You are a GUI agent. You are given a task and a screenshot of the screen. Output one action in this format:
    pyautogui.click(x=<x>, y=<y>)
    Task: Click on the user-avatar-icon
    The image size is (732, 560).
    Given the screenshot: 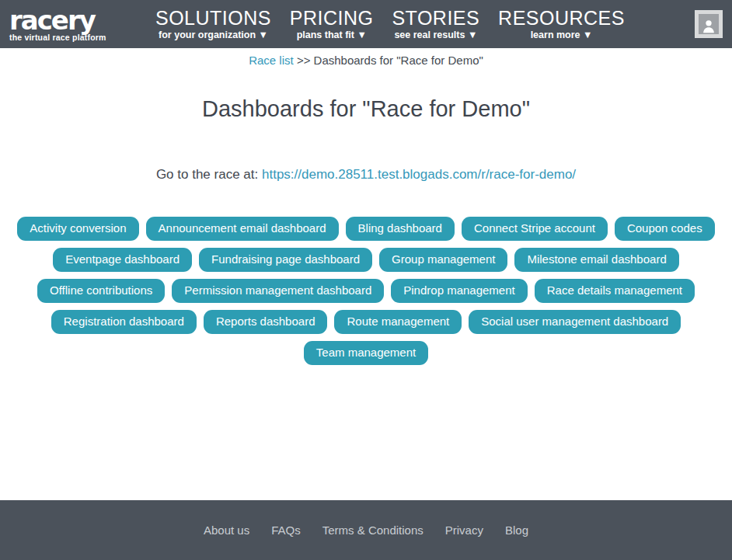 What is the action you would take?
    pyautogui.click(x=709, y=24)
    